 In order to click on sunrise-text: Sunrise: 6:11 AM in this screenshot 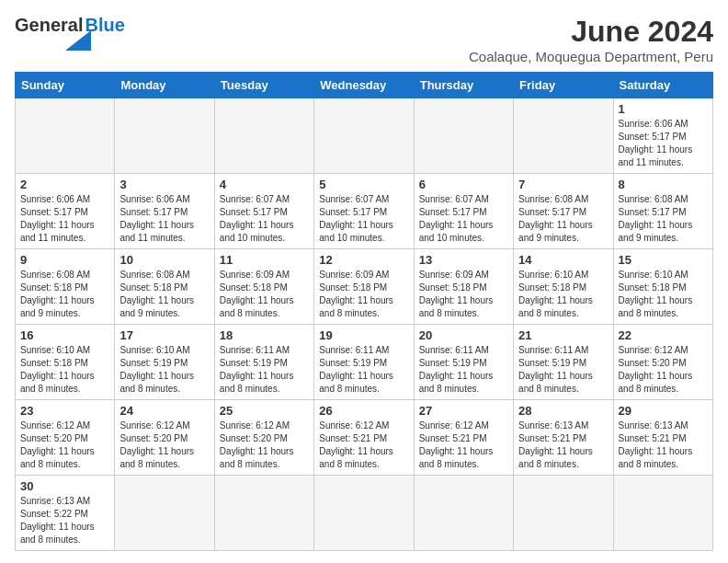, I will do `click(454, 350)`.